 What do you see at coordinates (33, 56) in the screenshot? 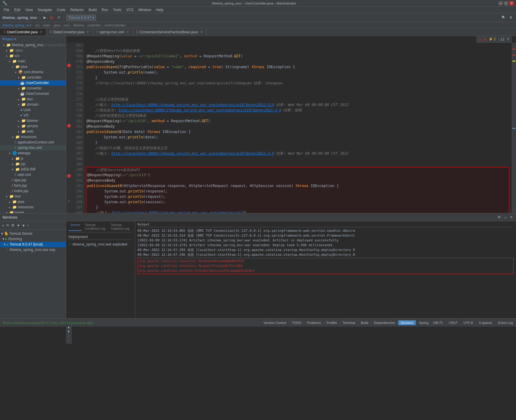
I see `tree-src: ▾ 📁 src` at bounding box center [33, 56].